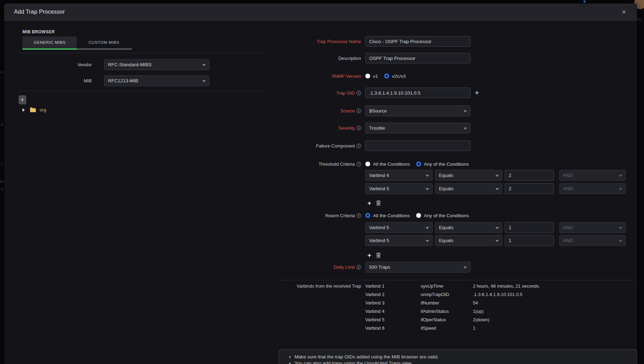 The width and height of the screenshot is (644, 364). Describe the element at coordinates (123, 81) in the screenshot. I see `mib-dropdown-value: RFC1213-MIB` at that location.